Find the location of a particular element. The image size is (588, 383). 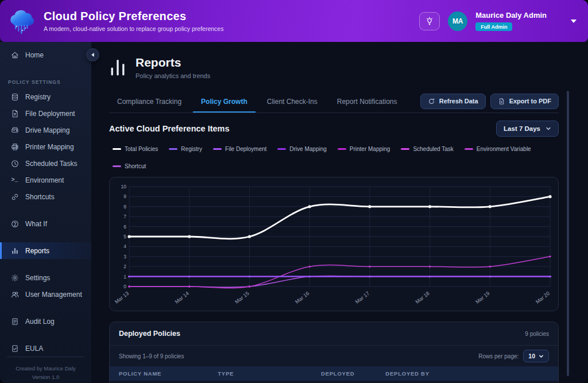

sidebar-item-what-if: What If is located at coordinates (46, 224).